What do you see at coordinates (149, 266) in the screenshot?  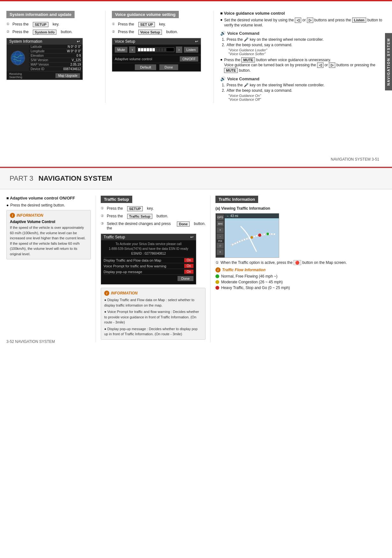 I see `traffic-row-2: Voice Prompt for traffic and flow warnin…` at bounding box center [149, 266].